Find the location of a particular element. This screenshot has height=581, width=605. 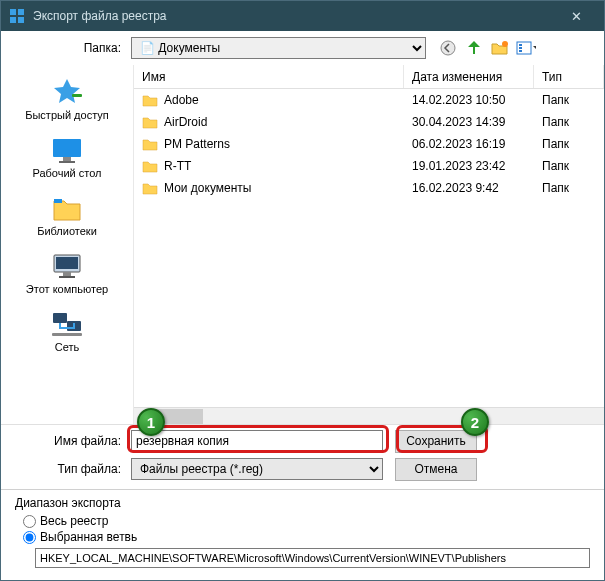

sidebar-item-desktop: Рабочий стол is located at coordinates (67, 157).